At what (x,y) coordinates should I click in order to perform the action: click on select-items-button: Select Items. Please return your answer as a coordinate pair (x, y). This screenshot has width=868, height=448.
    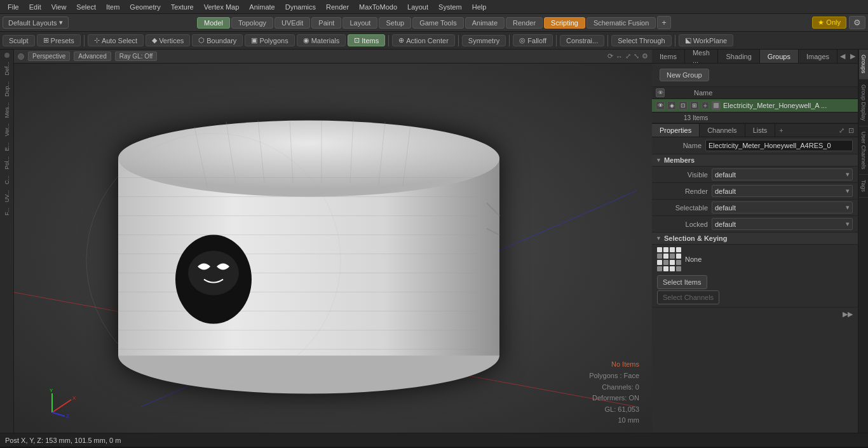
    Looking at the image, I should click on (682, 282).